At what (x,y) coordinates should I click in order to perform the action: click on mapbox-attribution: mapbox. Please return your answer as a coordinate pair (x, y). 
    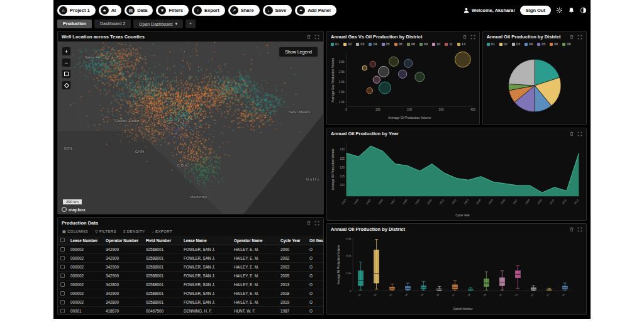
    Looking at the image, I should click on (74, 209).